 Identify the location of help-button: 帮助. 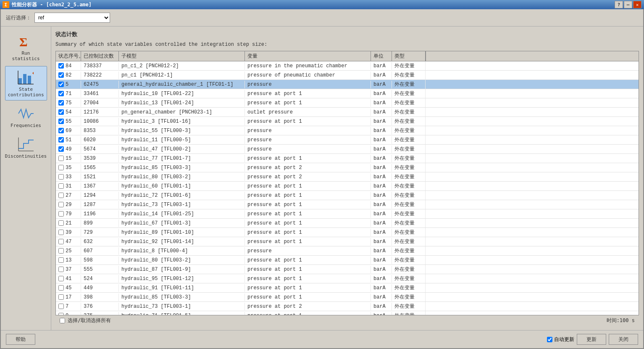
(21, 339).